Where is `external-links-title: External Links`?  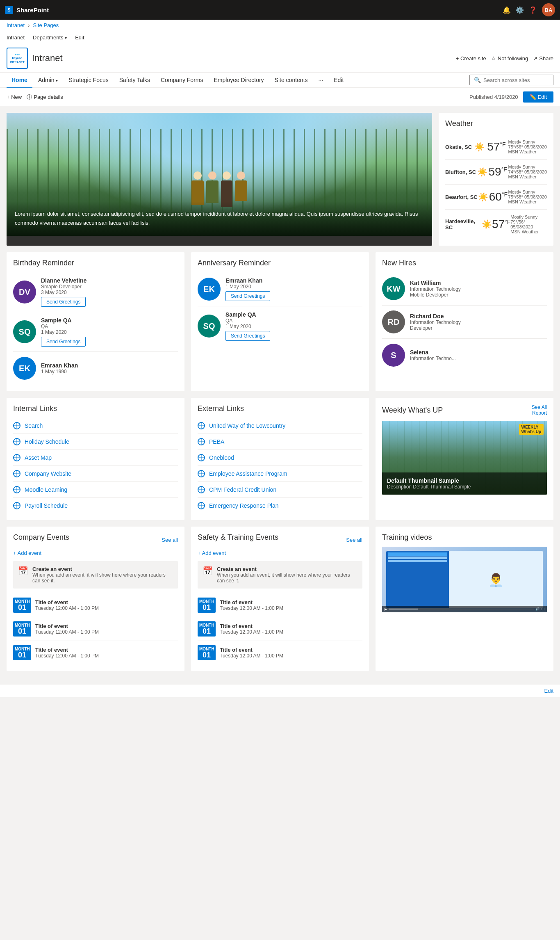 external-links-title: External Links is located at coordinates (280, 408).